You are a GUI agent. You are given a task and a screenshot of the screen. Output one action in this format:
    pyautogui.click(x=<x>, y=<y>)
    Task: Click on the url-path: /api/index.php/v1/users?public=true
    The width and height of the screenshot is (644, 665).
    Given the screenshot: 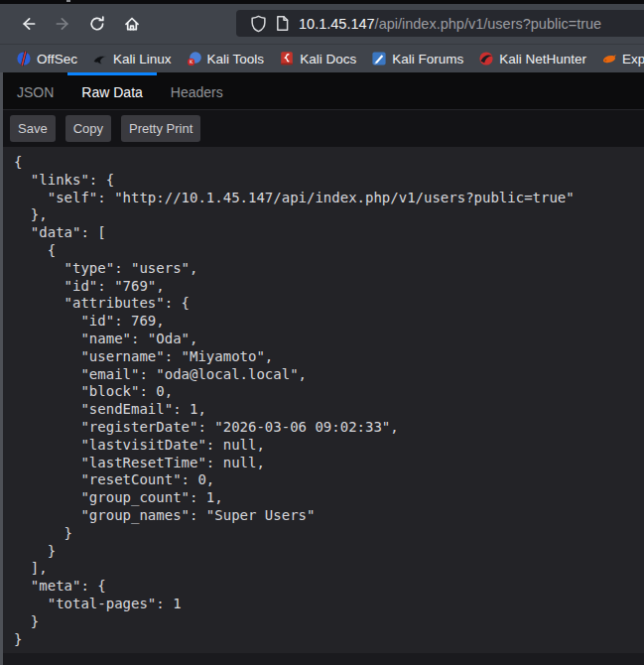 What is the action you would take?
    pyautogui.click(x=488, y=24)
    